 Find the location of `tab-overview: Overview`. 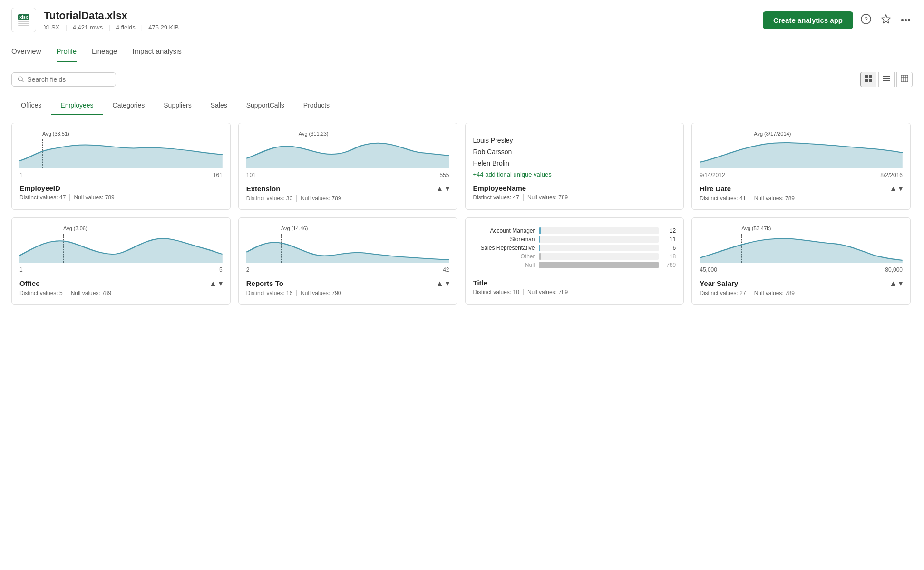

tab-overview: Overview is located at coordinates (27, 51).